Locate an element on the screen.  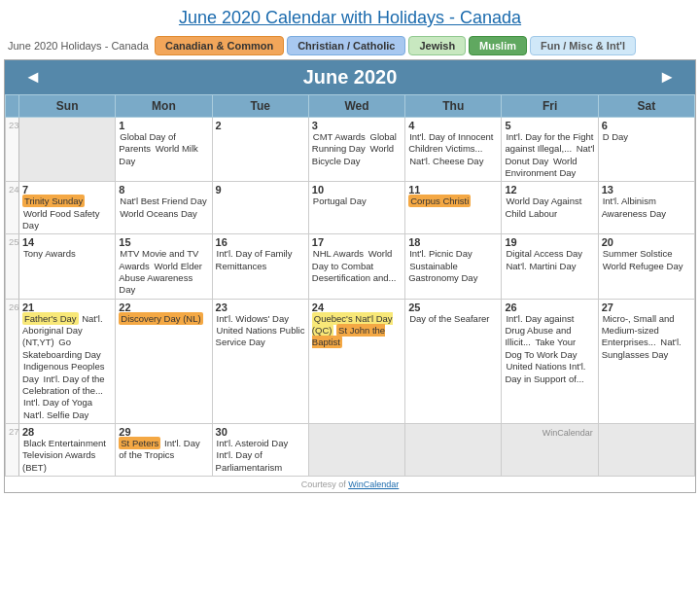
next-month-button: ► is located at coordinates (667, 78).